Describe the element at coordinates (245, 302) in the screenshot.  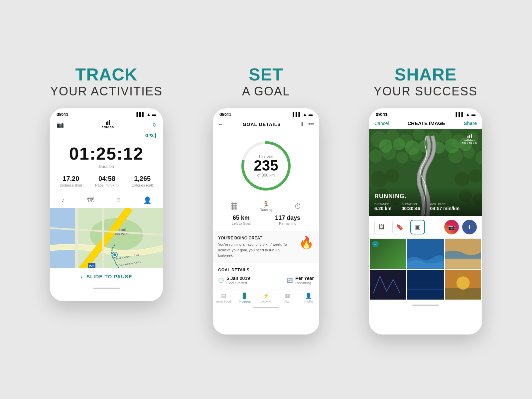
I see `nav-progress-label: Progress` at that location.